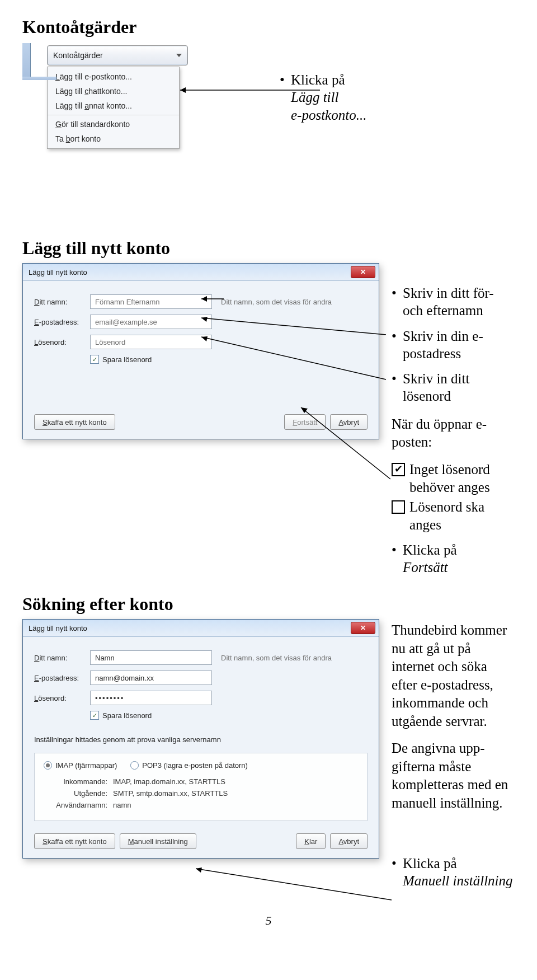 The height and width of the screenshot is (980, 537). I want to click on menu-item-add-email: Lägg till e-postkonto..., so click(113, 77).